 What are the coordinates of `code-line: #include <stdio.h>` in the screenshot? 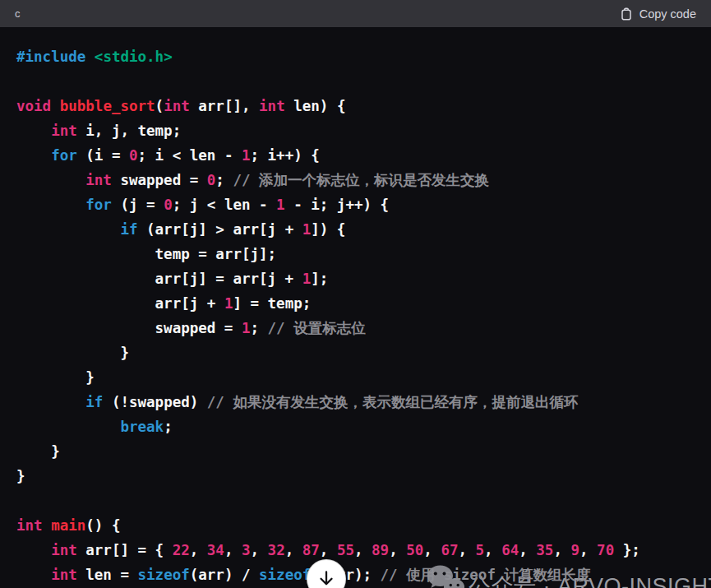 It's located at (355, 57).